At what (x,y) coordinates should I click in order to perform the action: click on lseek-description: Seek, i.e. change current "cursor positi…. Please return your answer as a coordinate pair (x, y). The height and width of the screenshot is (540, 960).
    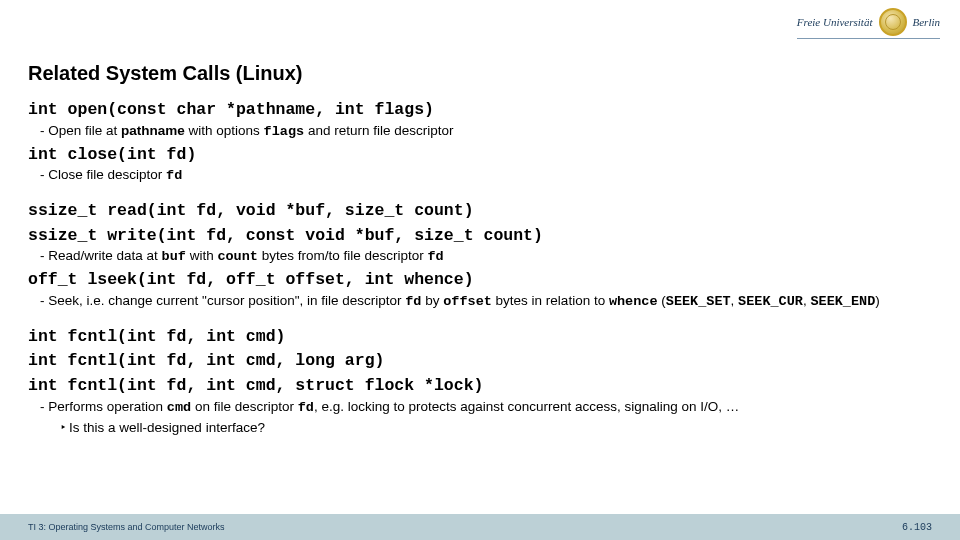
    Looking at the image, I should click on (486, 302).